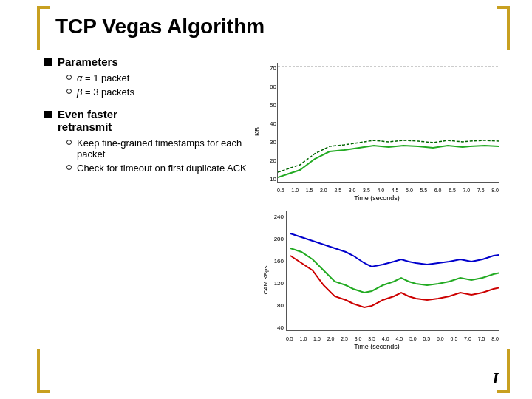  What do you see at coordinates (166, 78) in the screenshot?
I see `param-alpha: α = 1 packet` at bounding box center [166, 78].